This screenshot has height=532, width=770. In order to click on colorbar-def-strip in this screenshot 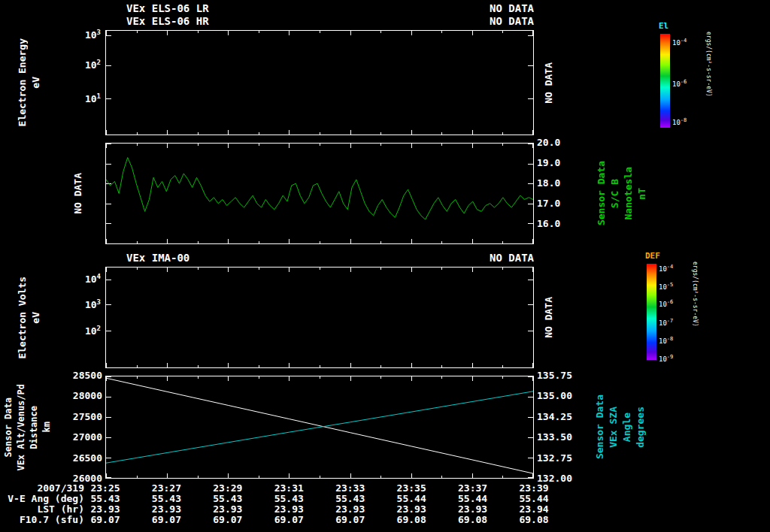, I will do `click(651, 312)`.